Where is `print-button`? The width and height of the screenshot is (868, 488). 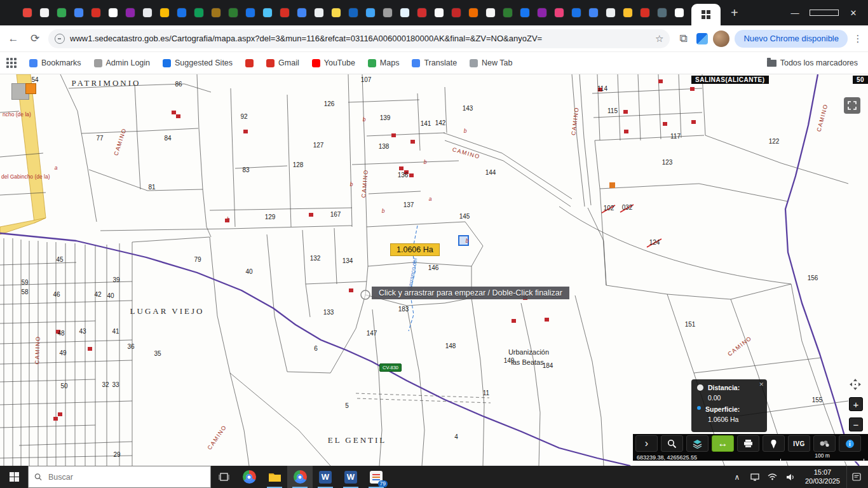 print-button is located at coordinates (749, 444).